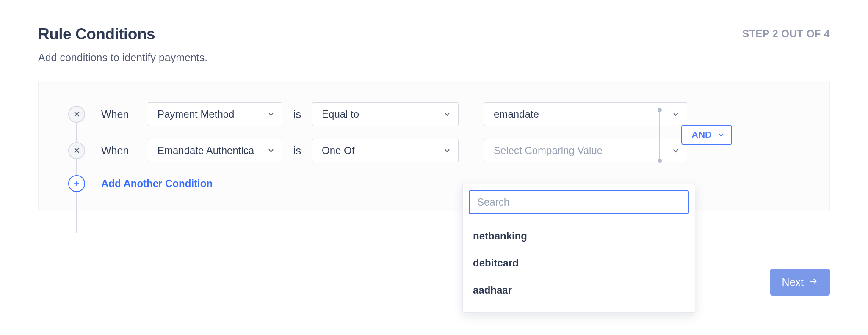 Image resolution: width=868 pixels, height=335 pixels. What do you see at coordinates (579, 202) in the screenshot?
I see `dropdown-search-input` at bounding box center [579, 202].